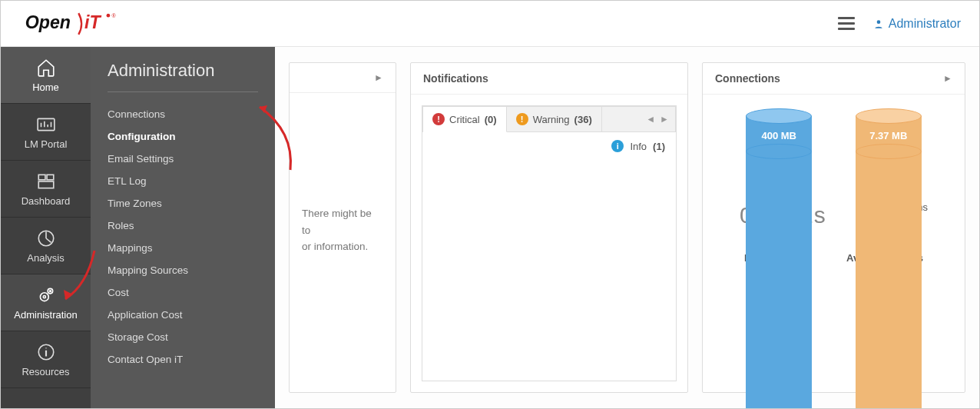 This screenshot has width=980, height=409. I want to click on sidebar-item-resources: Resources, so click(46, 360).